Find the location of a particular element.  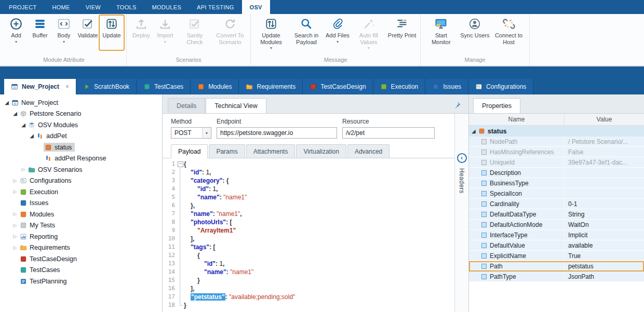

tree-item-osv-modules: ◢OSV Modules is located at coordinates (81, 125).